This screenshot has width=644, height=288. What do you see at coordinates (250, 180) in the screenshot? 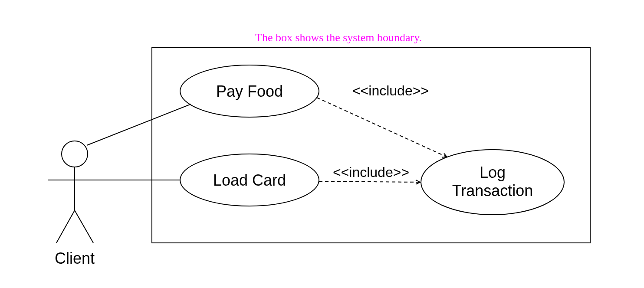
I see `usecase-load-card-label: Load Card` at bounding box center [250, 180].